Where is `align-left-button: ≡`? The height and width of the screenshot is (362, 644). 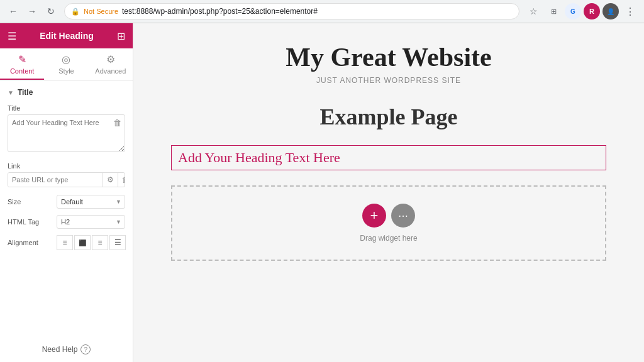 align-left-button: ≡ is located at coordinates (65, 243).